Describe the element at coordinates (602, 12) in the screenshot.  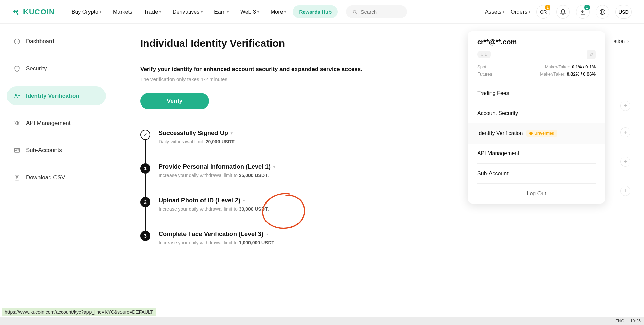
I see `language-button` at that location.